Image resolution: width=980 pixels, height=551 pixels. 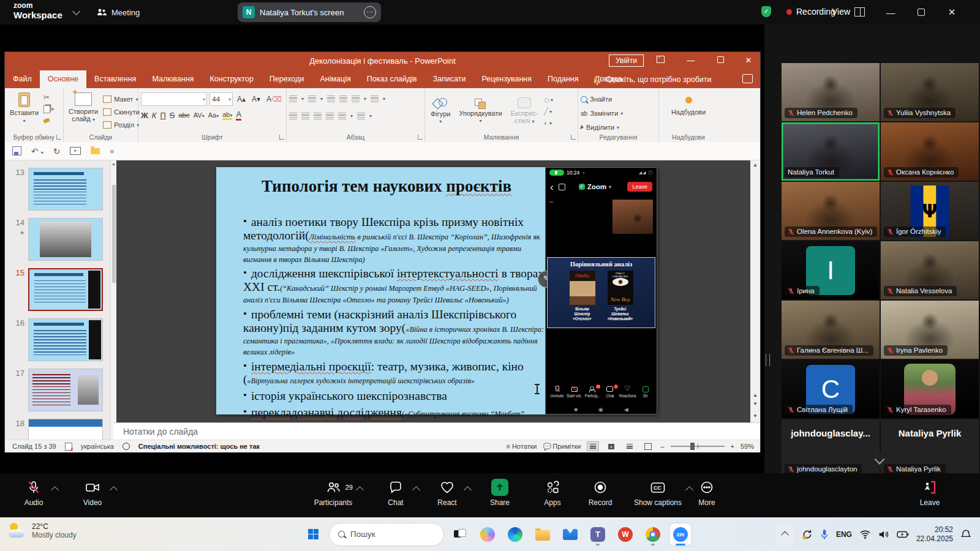 What do you see at coordinates (619, 113) in the screenshot?
I see `replace-button: abЗамінити▾` at bounding box center [619, 113].